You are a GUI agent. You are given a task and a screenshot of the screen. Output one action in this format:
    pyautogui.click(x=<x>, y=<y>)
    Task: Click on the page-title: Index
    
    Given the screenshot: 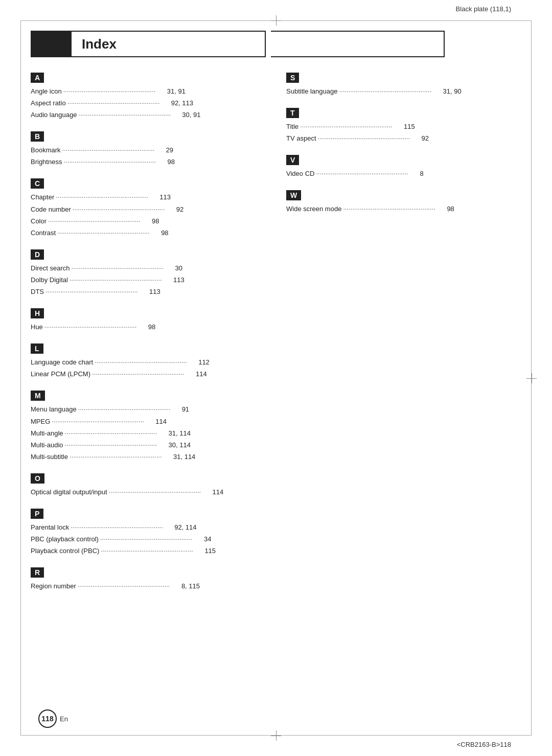 What is the action you would take?
    pyautogui.click(x=99, y=44)
    